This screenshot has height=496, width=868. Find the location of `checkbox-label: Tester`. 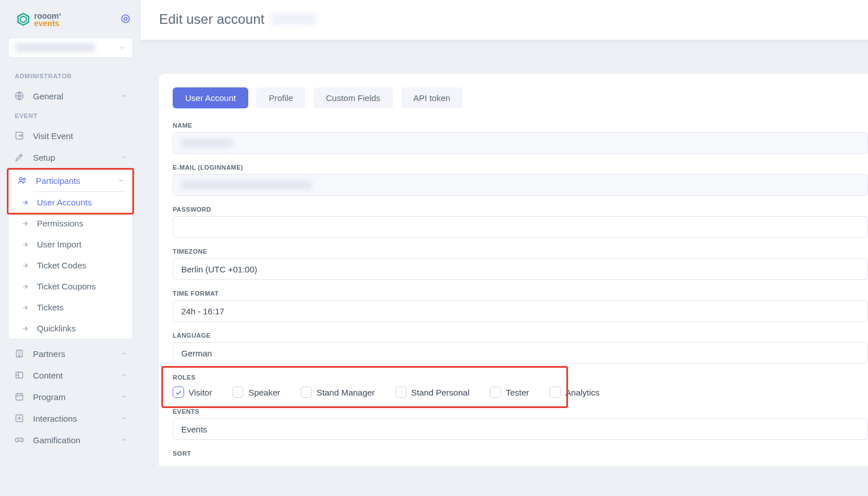

checkbox-label: Tester is located at coordinates (517, 393).